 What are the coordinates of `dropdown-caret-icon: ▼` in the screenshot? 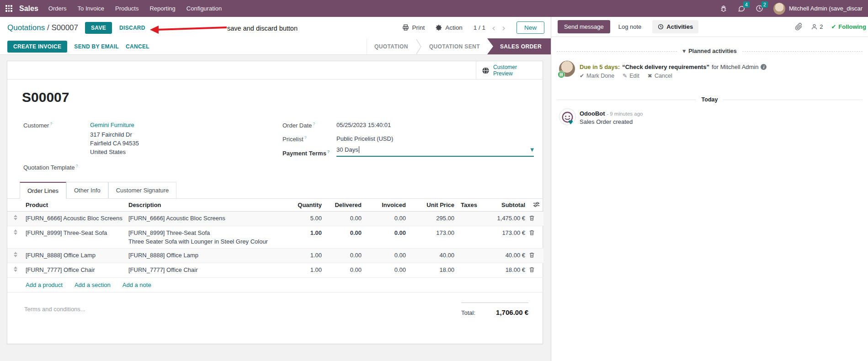 It's located at (532, 150).